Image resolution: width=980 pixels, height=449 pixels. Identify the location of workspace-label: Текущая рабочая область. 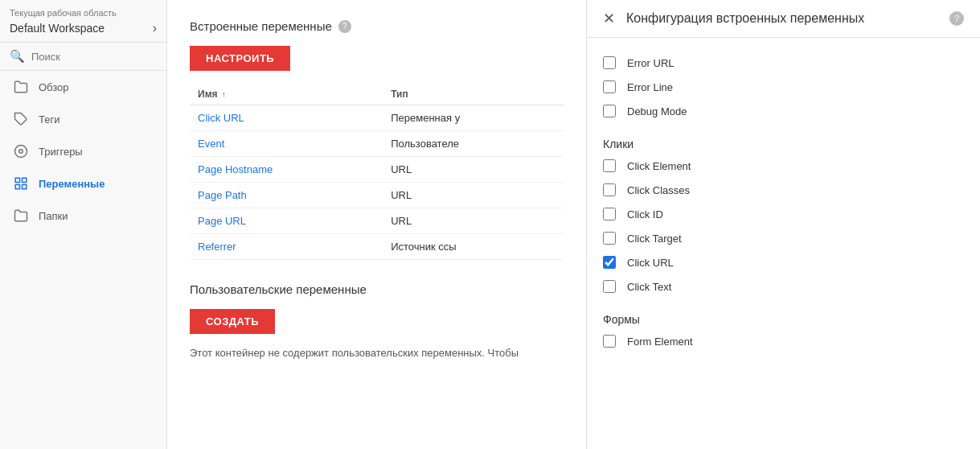
(84, 13).